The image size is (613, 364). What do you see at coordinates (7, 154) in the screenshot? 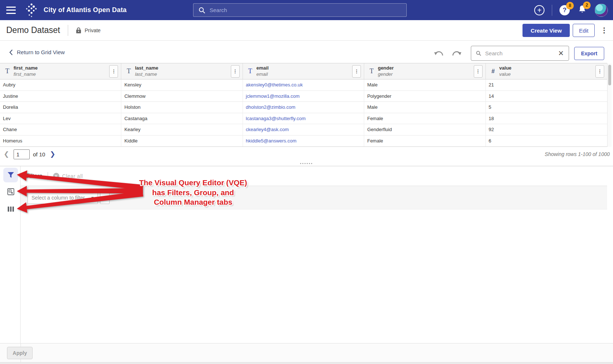
I see `prev-page-icon: ❮` at bounding box center [7, 154].